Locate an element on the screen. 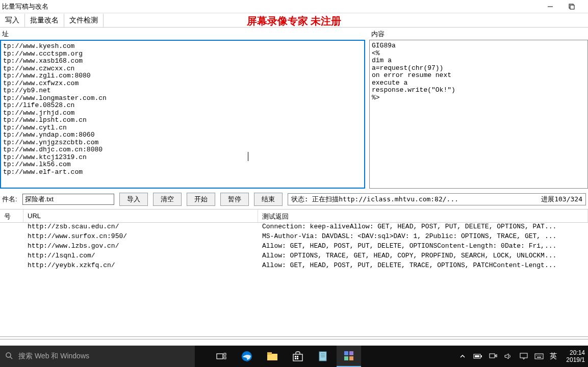 Image resolution: width=588 pixels, height=367 pixels. results-header: 号 URL 测试返回 is located at coordinates (294, 216).